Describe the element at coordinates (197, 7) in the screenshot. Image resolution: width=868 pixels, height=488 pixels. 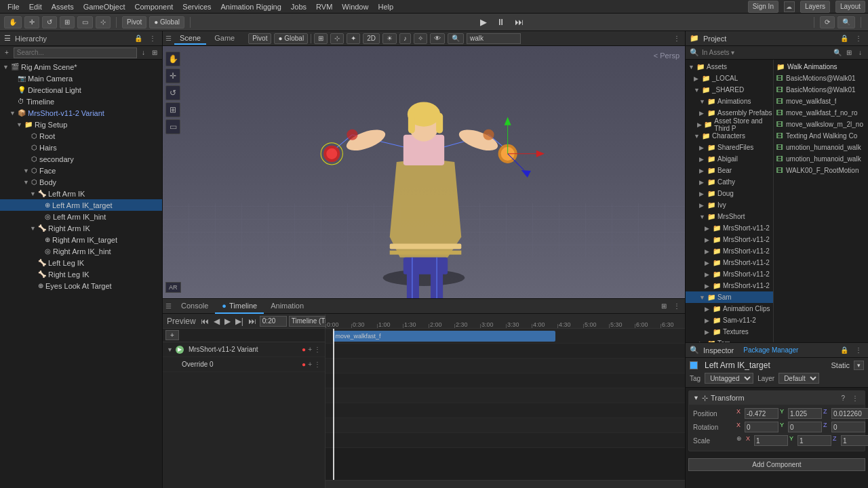
I see `menu-services: Services` at that location.